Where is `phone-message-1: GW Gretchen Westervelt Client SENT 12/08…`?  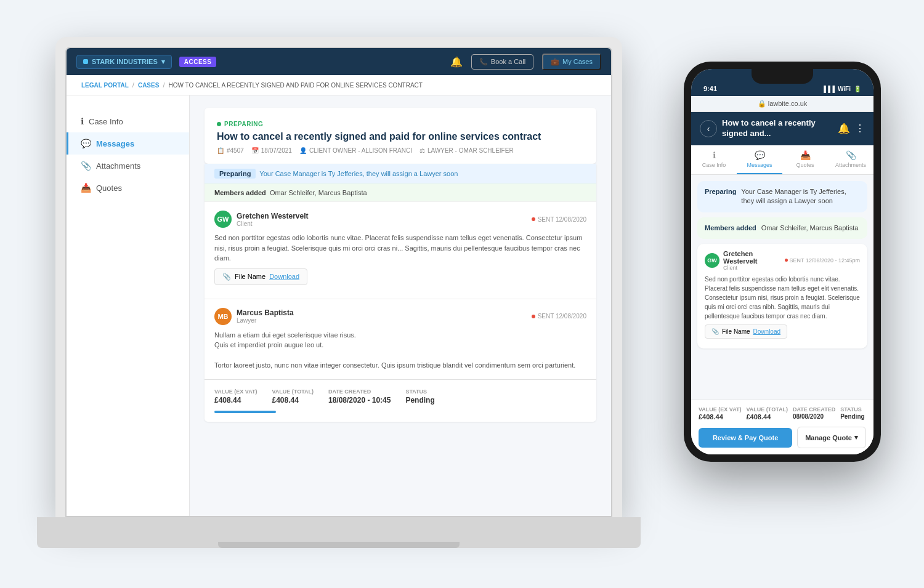
phone-message-1: GW Gretchen Westervelt Client SENT 12/08… is located at coordinates (782, 296).